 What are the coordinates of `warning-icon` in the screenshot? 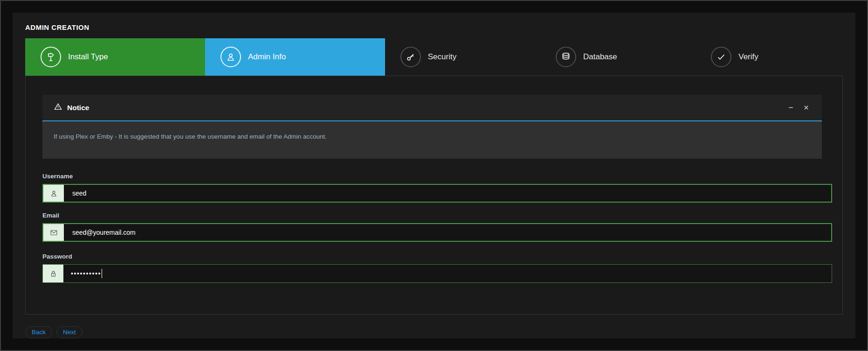 It's located at (58, 107).